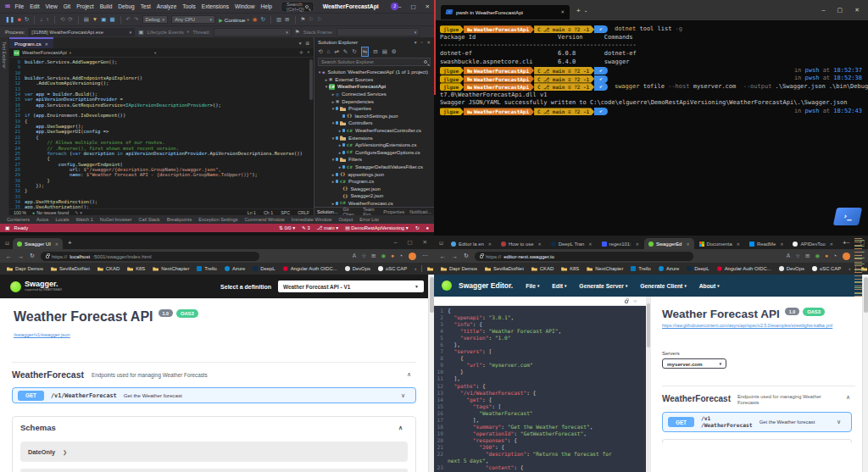 This screenshot has width=868, height=472. Describe the element at coordinates (207, 269) in the screenshot. I see `bookmark-trello: Trello` at that location.